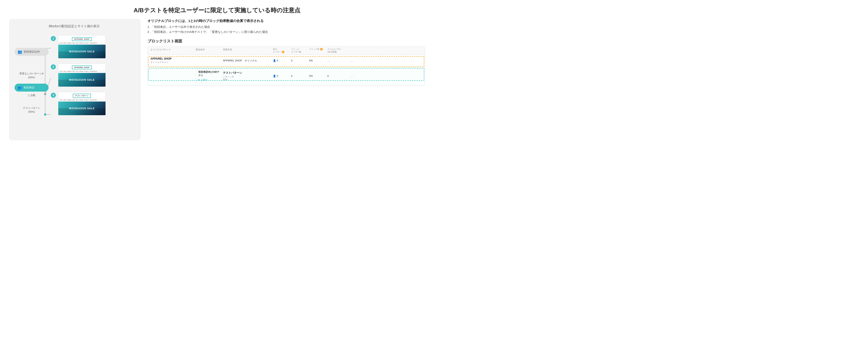  What do you see at coordinates (32, 52) in the screenshot?
I see `non-first-visit-label: 初回来訪以外` at bounding box center [32, 52].